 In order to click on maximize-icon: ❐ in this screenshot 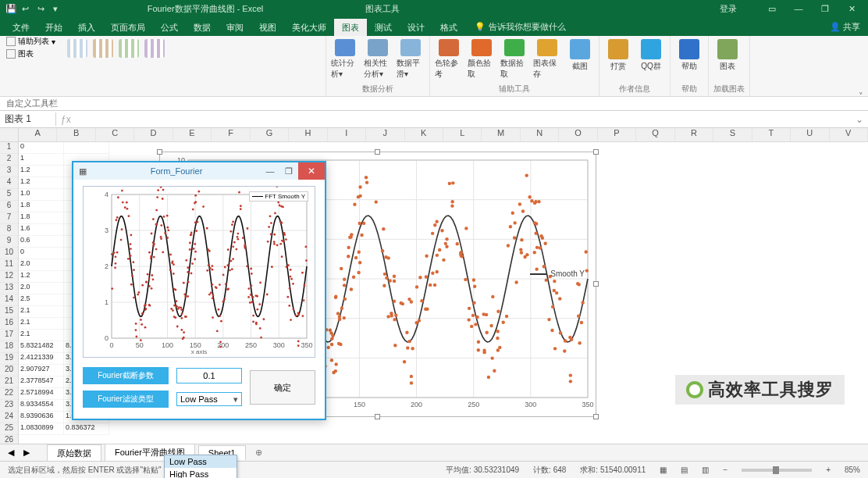, I will do `click(825, 9)`.